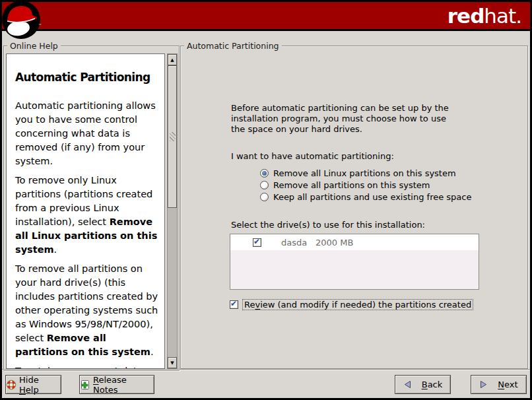  Describe the element at coordinates (11, 385) in the screenshot. I see `life-preserver-icon` at that location.